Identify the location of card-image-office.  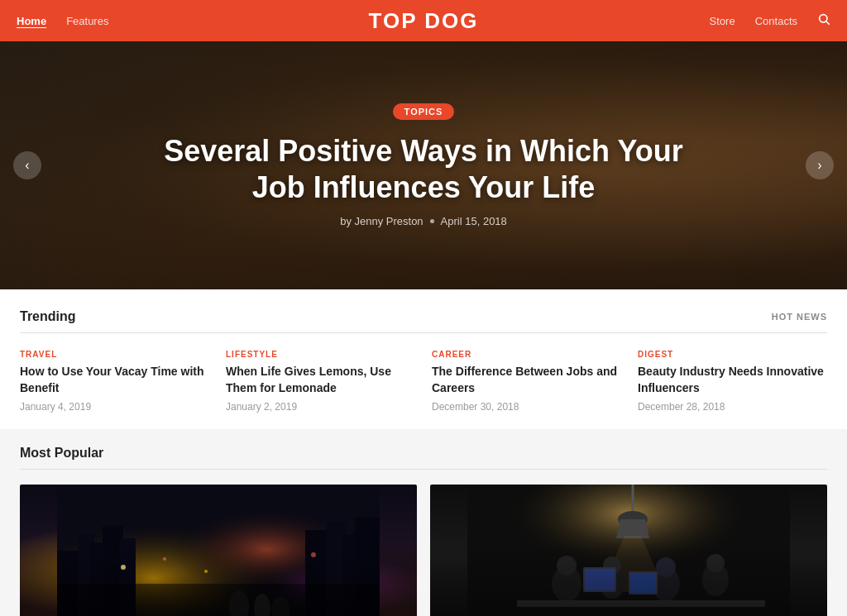
(629, 551).